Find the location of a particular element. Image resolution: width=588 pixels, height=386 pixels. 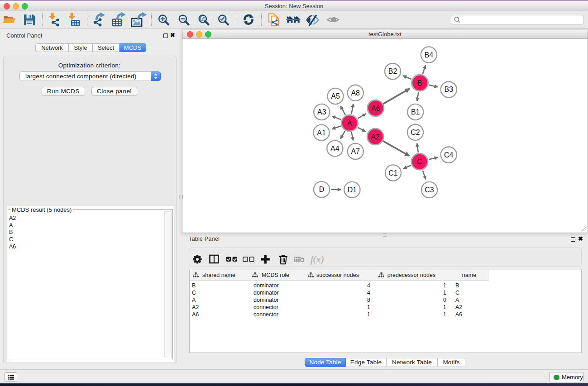

svg-text: C is located at coordinates (420, 162).